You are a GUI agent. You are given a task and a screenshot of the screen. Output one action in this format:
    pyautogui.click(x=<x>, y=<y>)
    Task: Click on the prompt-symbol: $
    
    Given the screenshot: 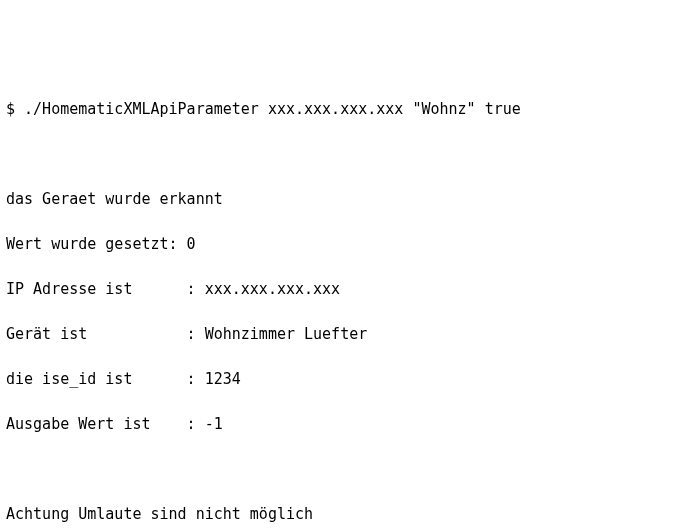 What is the action you would take?
    pyautogui.click(x=15, y=109)
    